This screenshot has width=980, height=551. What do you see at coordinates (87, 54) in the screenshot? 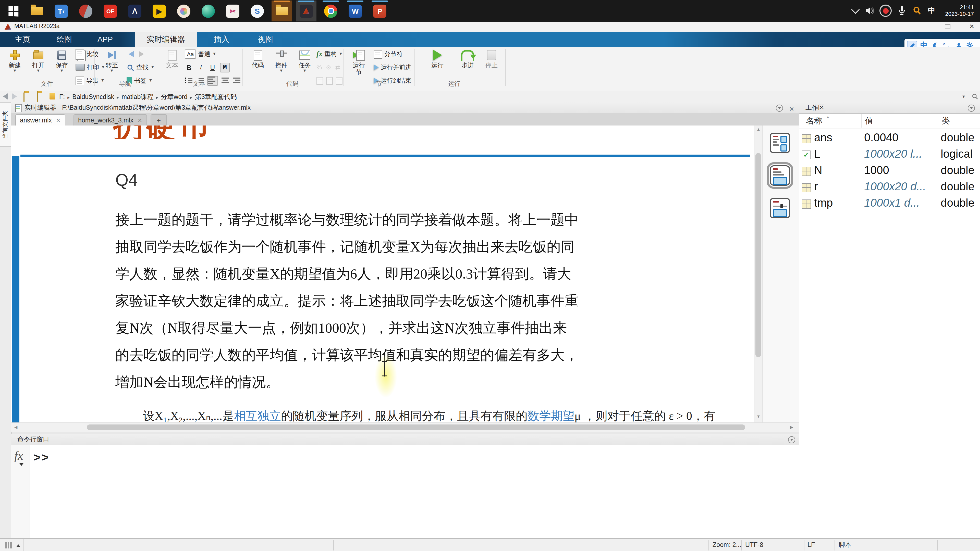
I see `compare-button: 比较` at bounding box center [87, 54].